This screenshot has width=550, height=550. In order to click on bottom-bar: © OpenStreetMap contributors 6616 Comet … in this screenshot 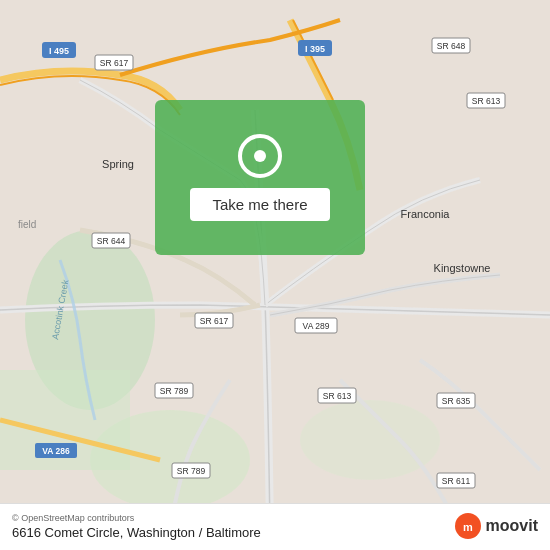, I will do `click(275, 526)`.